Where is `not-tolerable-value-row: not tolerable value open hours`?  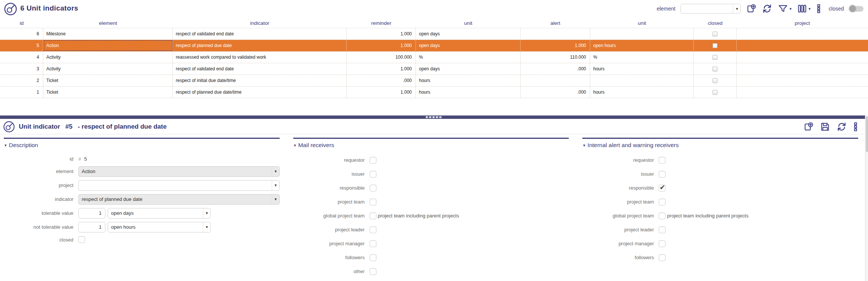 not-tolerable-value-row: not tolerable value open hours is located at coordinates (142, 227).